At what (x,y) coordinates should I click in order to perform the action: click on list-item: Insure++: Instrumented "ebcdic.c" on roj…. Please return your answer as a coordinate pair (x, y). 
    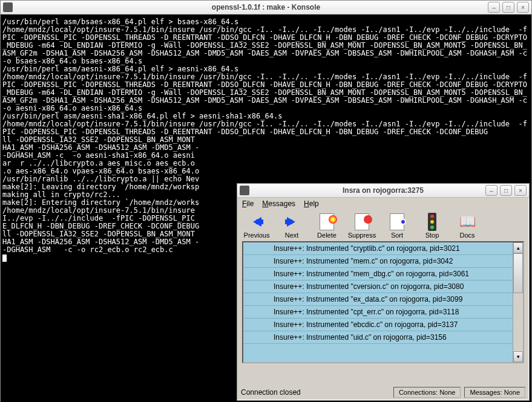
    Looking at the image, I should click on (383, 325).